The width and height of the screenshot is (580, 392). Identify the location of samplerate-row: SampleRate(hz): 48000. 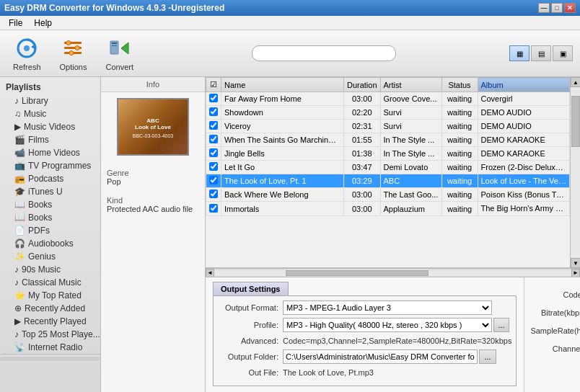
(555, 331).